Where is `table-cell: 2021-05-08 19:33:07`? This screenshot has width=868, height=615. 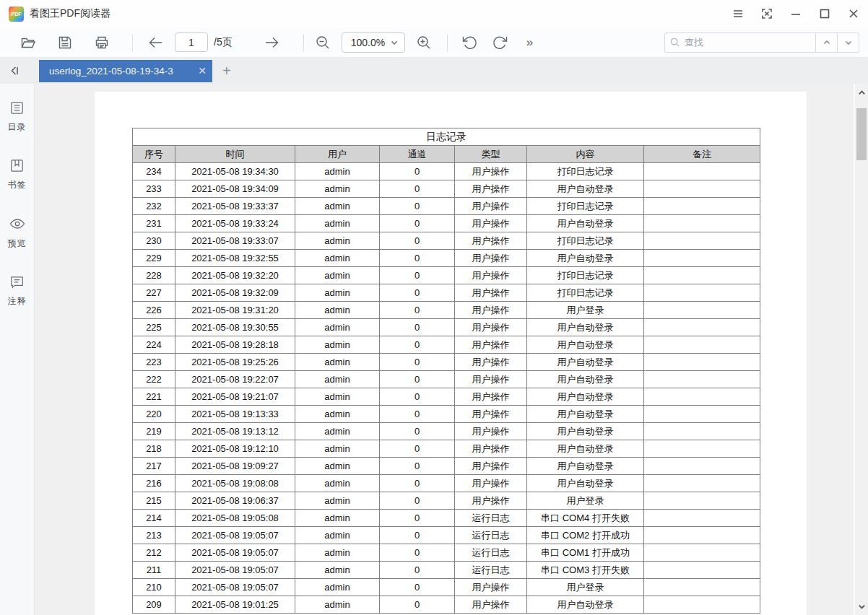
table-cell: 2021-05-08 19:33:07 is located at coordinates (235, 241).